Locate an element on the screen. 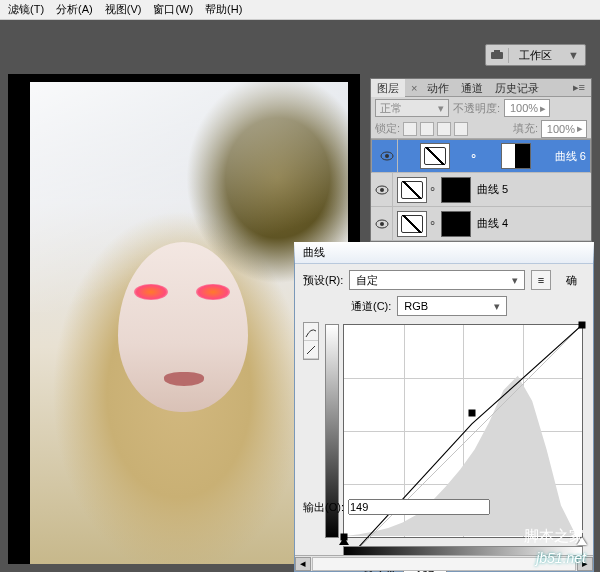 The width and height of the screenshot is (600, 572). curve-tool-strip is located at coordinates (311, 341).